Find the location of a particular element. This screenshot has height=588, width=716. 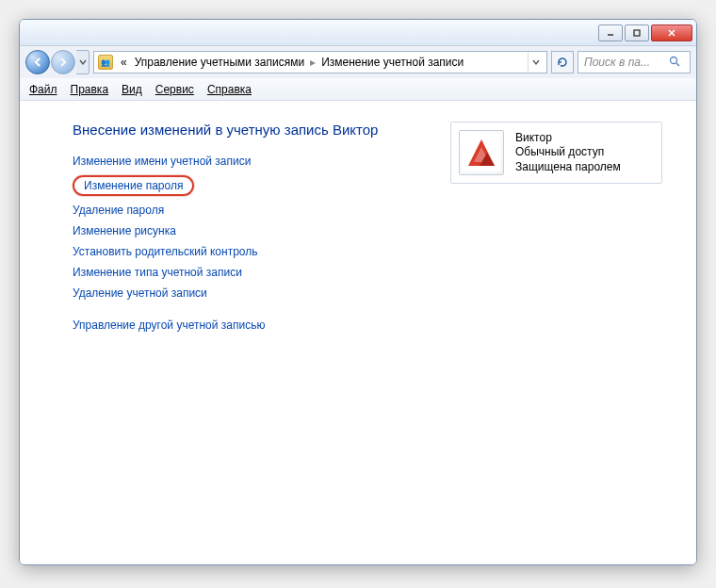

breadcrumb-item-2: Изменение учетной записи is located at coordinates (392, 62).